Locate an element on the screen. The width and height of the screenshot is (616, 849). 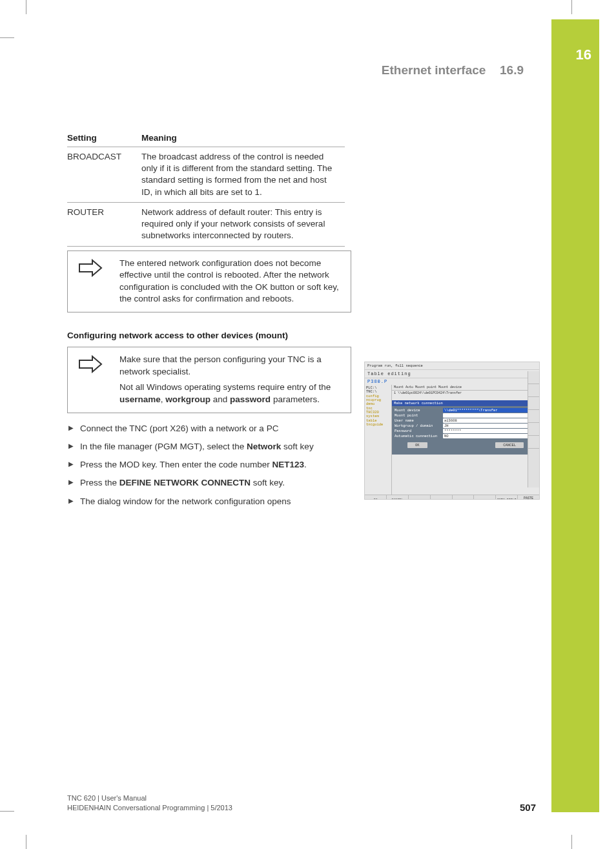
cell-meaning: The broadcast address of the control is … is located at coordinates (243, 175).